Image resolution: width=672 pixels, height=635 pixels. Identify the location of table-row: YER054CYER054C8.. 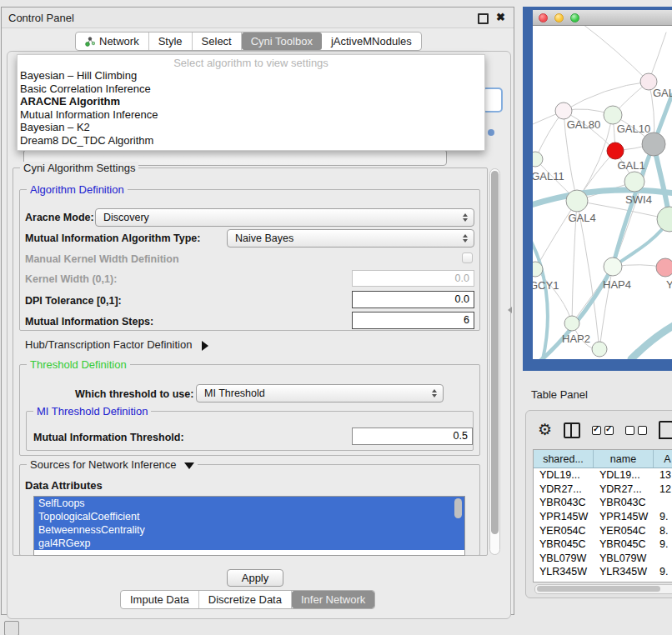
(603, 530).